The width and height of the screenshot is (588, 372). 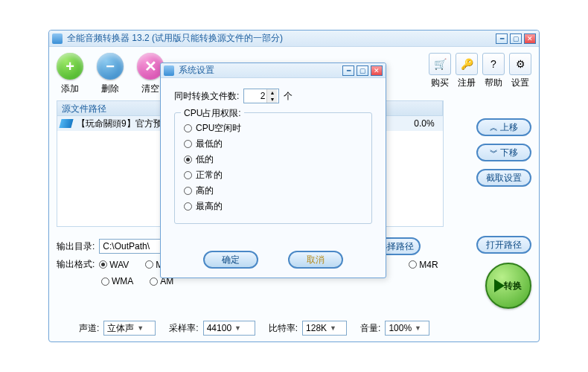 I want to click on add-button: +, so click(x=70, y=66).